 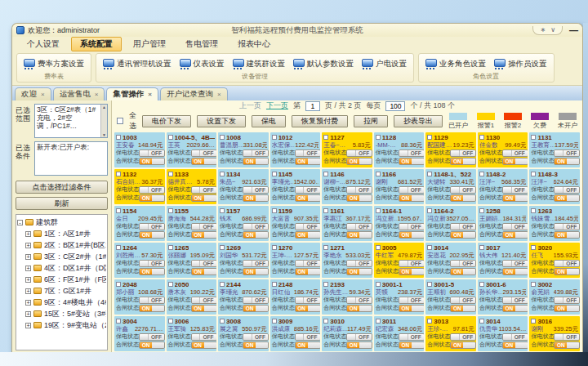 What do you see at coordinates (243, 260) in the screenshot?
I see `meter-card: 1269刘国华531.72元保电状态OFF合闸状态ON` at bounding box center [243, 260].